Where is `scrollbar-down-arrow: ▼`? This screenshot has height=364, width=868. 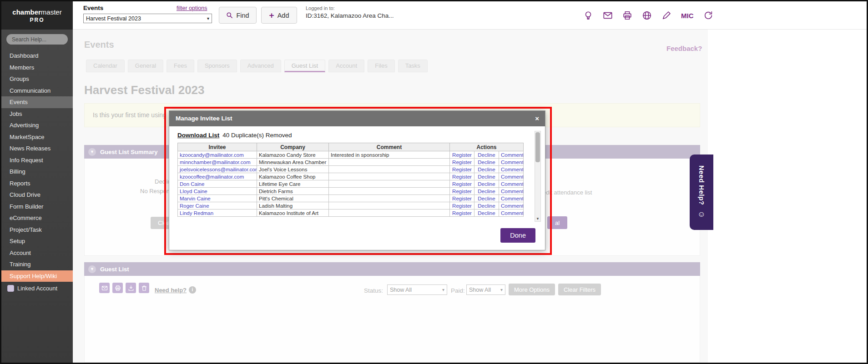
scrollbar-down-arrow: ▼ is located at coordinates (538, 219).